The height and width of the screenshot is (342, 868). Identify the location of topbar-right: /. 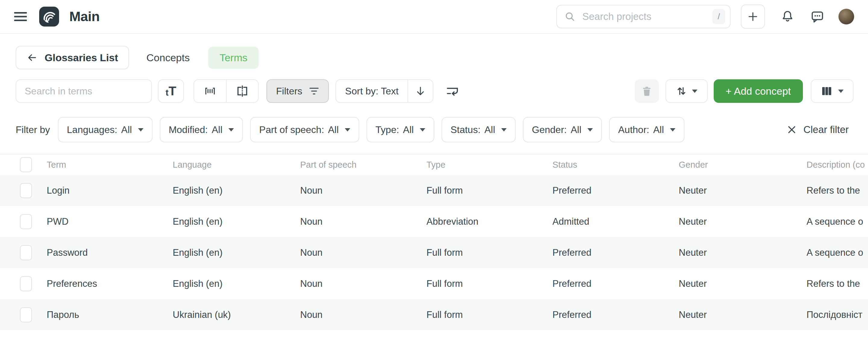
(705, 17).